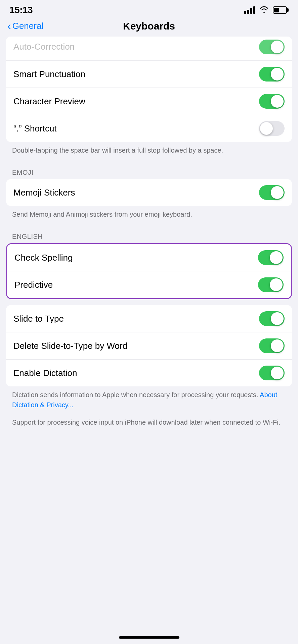 This screenshot has height=644, width=298. I want to click on list-item-delete-slide: Delete Slide-to-Type by Word, so click(149, 346).